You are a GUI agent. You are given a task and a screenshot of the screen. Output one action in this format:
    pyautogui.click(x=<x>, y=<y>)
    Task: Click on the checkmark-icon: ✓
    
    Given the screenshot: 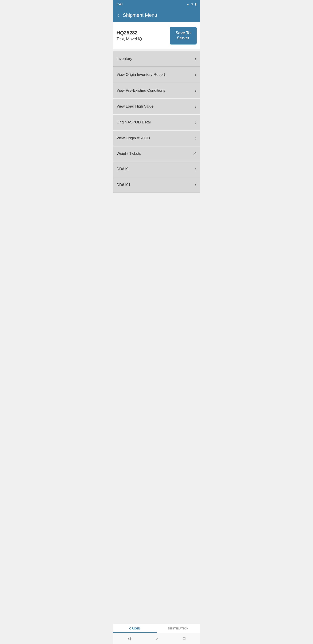 What is the action you would take?
    pyautogui.click(x=195, y=154)
    